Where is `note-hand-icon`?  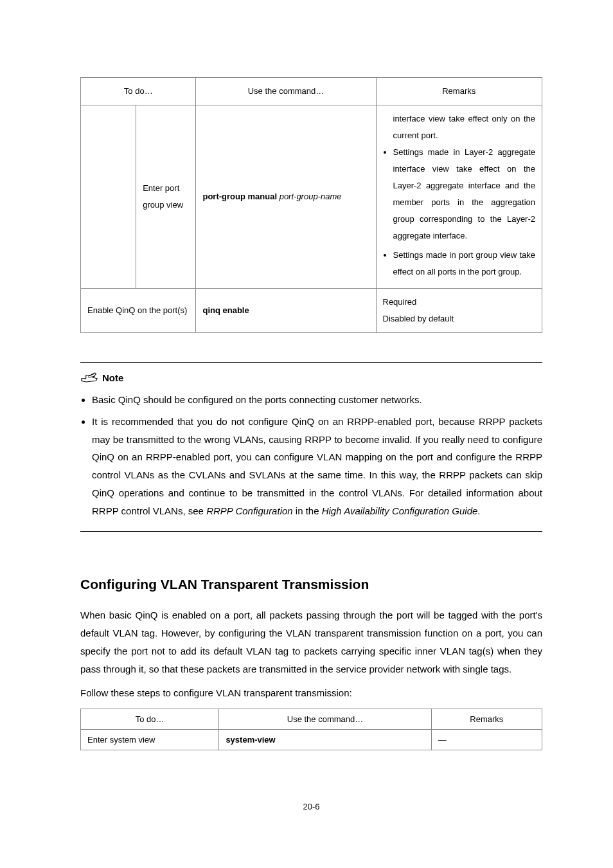
note-hand-icon is located at coordinates (89, 377).